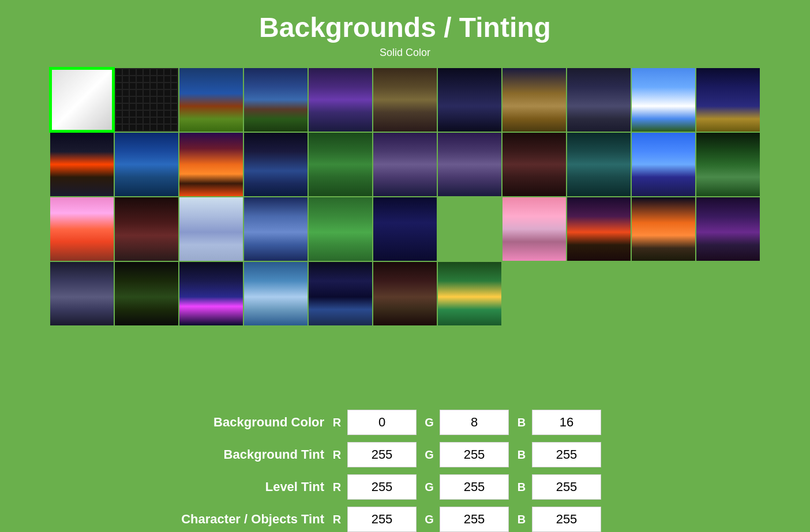 This screenshot has height=532, width=810. What do you see at coordinates (405, 519) in the screenshot?
I see `objects-tint-row: Character / Objects Tint R G B` at bounding box center [405, 519].